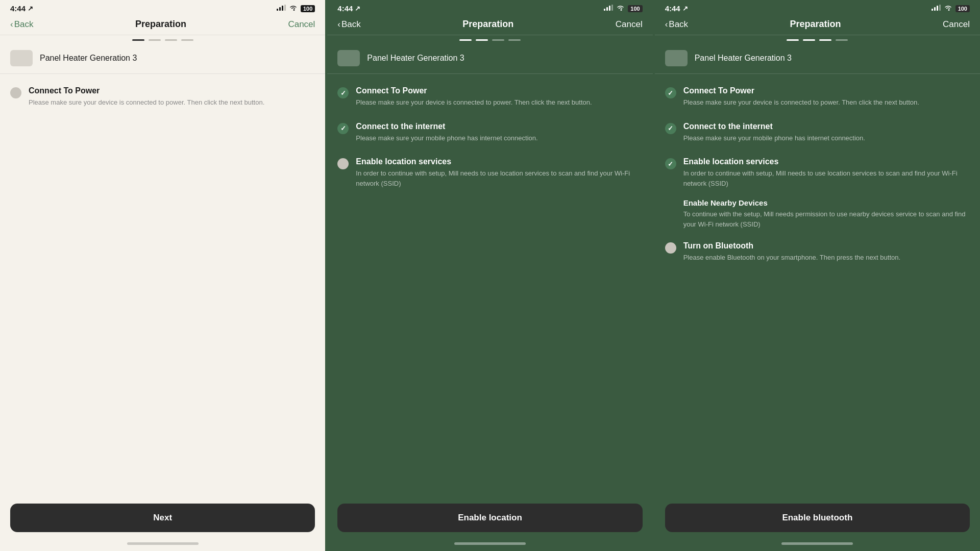 The image size is (980, 551). What do you see at coordinates (827, 179) in the screenshot?
I see `step-desc-3-3: In order to continue with setup, Mill ne…` at bounding box center [827, 179].